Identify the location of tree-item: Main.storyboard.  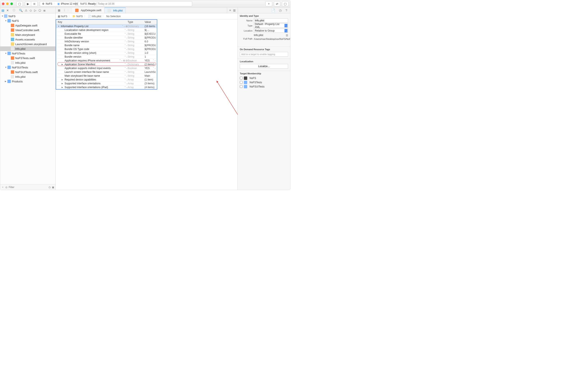
(28, 35).